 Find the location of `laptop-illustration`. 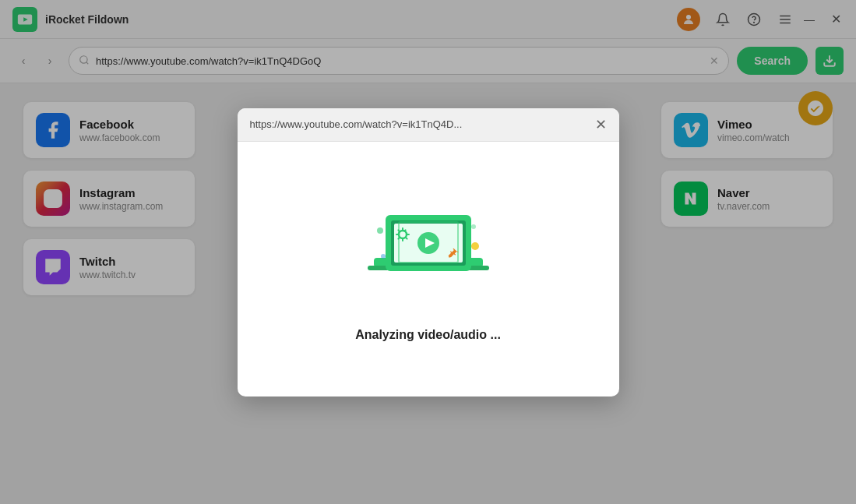

laptop-illustration is located at coordinates (428, 246).